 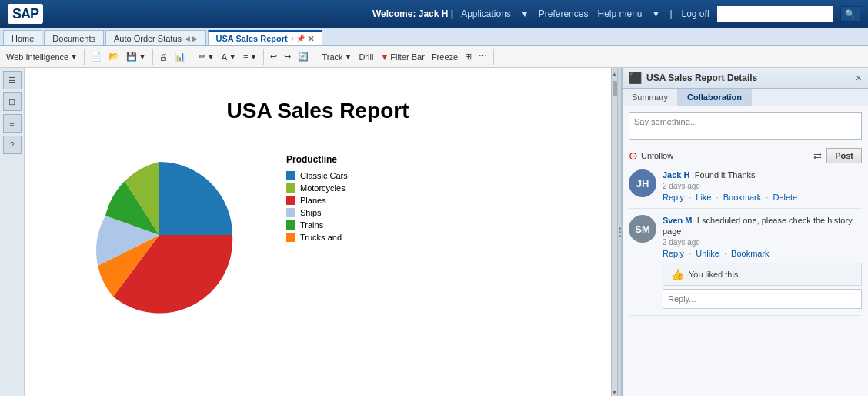 What do you see at coordinates (750, 253) in the screenshot?
I see `bookmark-sven: Bookmark` at bounding box center [750, 253].